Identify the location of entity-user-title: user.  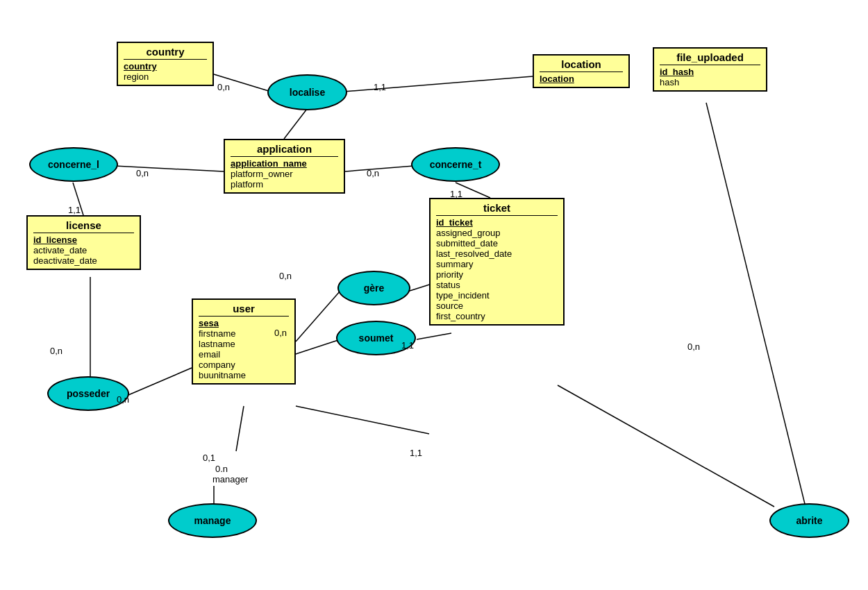
(244, 310).